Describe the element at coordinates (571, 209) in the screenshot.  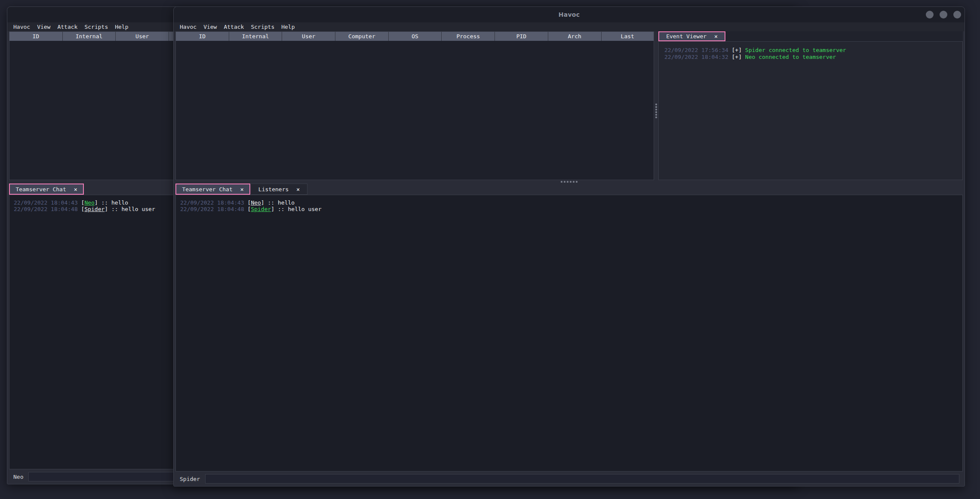
I see `chat-message-line: 22/09/2022 18:04:48 [Spider] :: hello us…` at that location.